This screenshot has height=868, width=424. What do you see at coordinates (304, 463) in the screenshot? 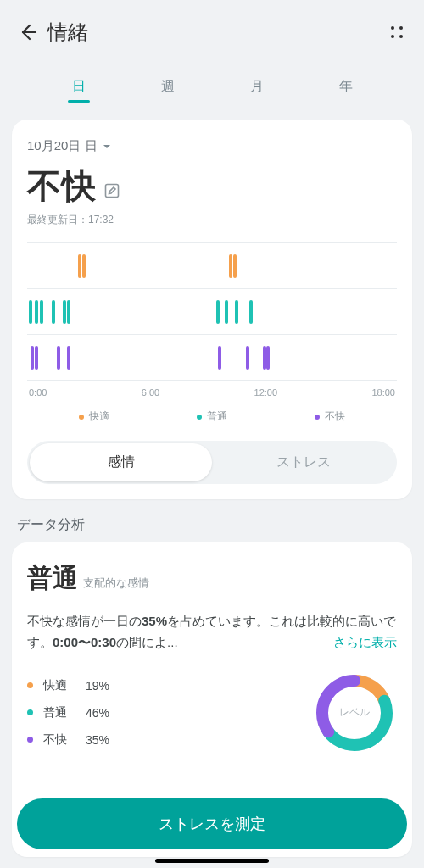
I see `segment-stress: ストレス` at bounding box center [304, 463].